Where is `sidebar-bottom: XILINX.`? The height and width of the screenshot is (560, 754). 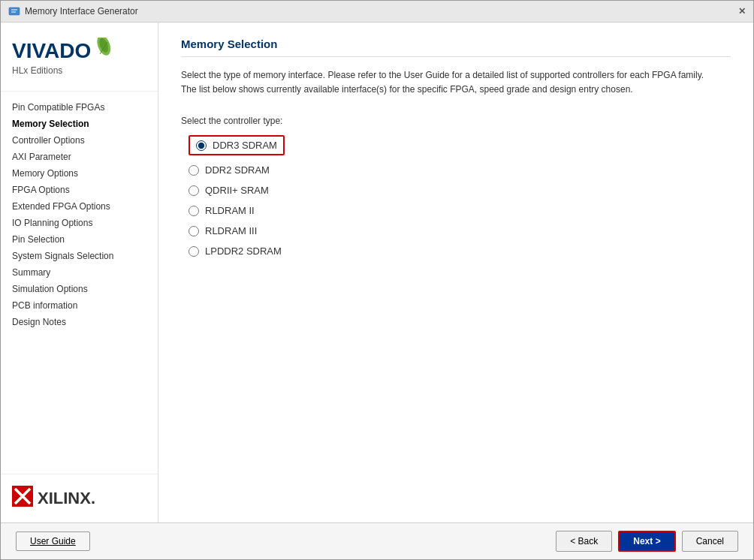
sidebar-bottom: XILINX. is located at coordinates (80, 498).